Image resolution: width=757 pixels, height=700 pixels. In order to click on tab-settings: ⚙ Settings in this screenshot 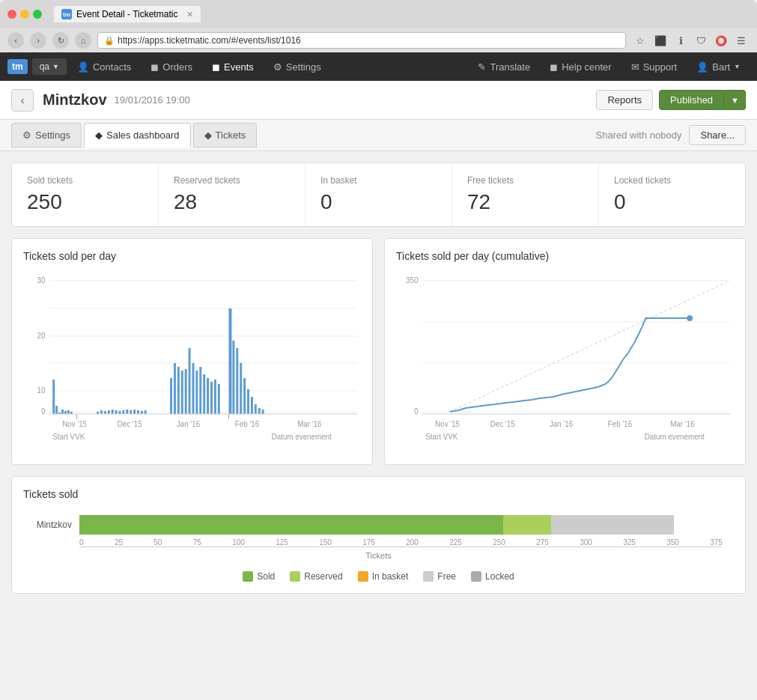, I will do `click(46, 135)`.